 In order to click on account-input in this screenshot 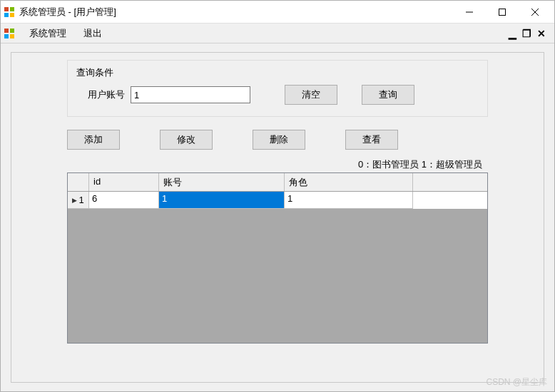, I will do `click(190, 95)`.